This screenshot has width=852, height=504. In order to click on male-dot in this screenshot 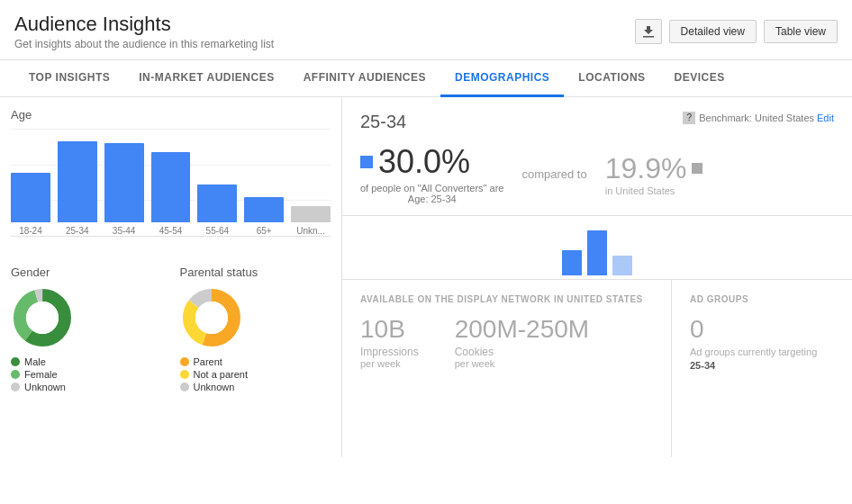, I will do `click(15, 362)`.